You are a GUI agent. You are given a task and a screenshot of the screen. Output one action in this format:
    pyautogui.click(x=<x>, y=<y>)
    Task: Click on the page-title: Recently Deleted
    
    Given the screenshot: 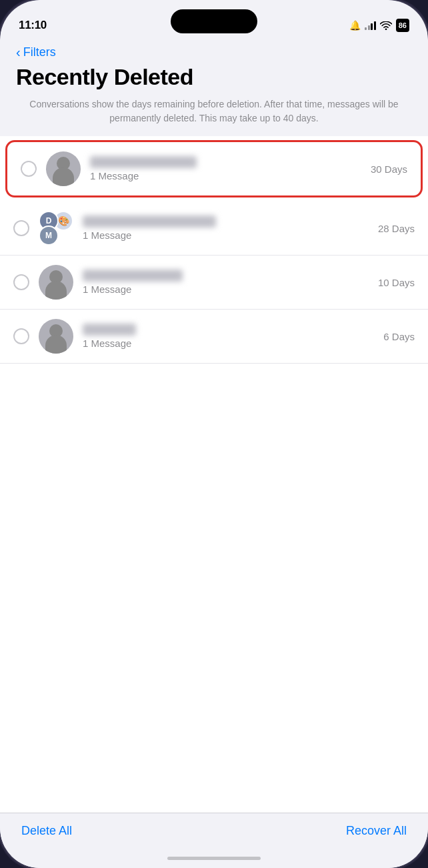 What is the action you would take?
    pyautogui.click(x=214, y=77)
    